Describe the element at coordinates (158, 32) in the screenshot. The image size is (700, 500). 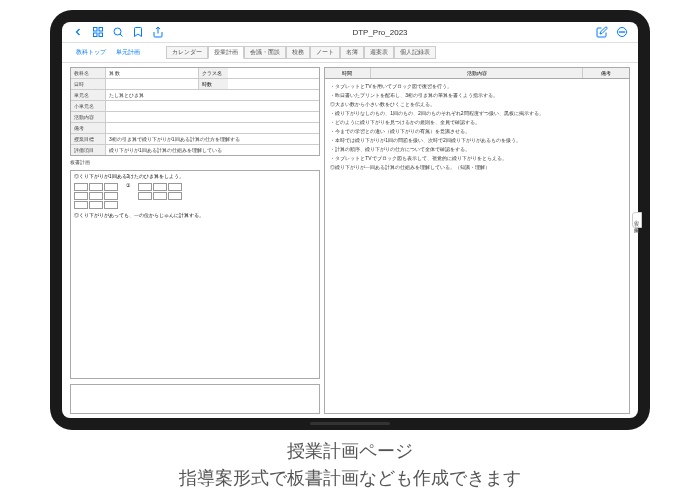
I see `share-icon` at that location.